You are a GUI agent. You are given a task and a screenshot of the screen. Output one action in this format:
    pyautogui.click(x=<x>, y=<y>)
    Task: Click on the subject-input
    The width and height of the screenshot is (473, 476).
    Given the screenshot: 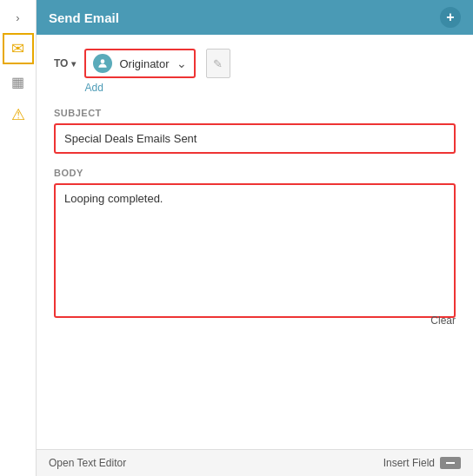 What is the action you would take?
    pyautogui.click(x=255, y=139)
    